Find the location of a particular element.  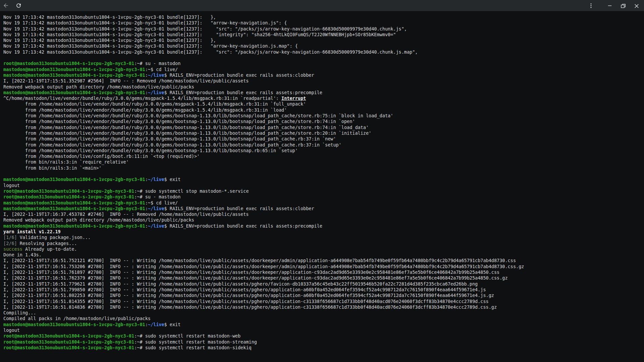

terminal-line: Compiling... is located at coordinates (324, 313).